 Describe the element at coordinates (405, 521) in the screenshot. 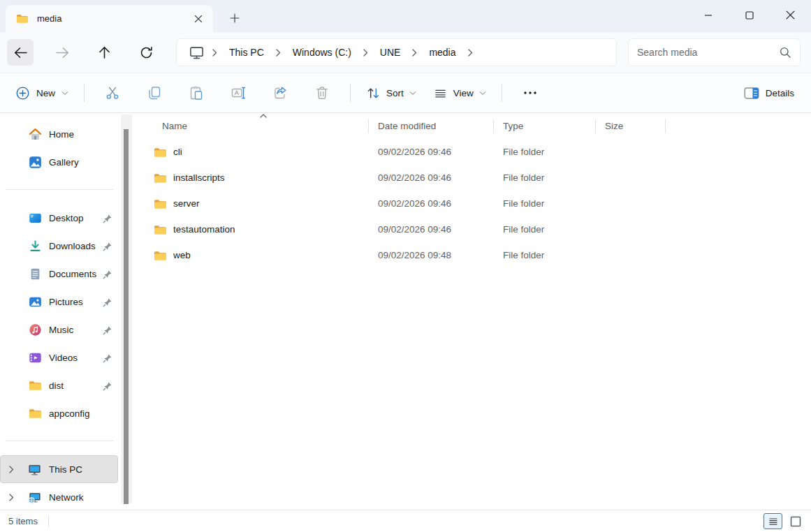

I see `status-bar: 5 items` at that location.